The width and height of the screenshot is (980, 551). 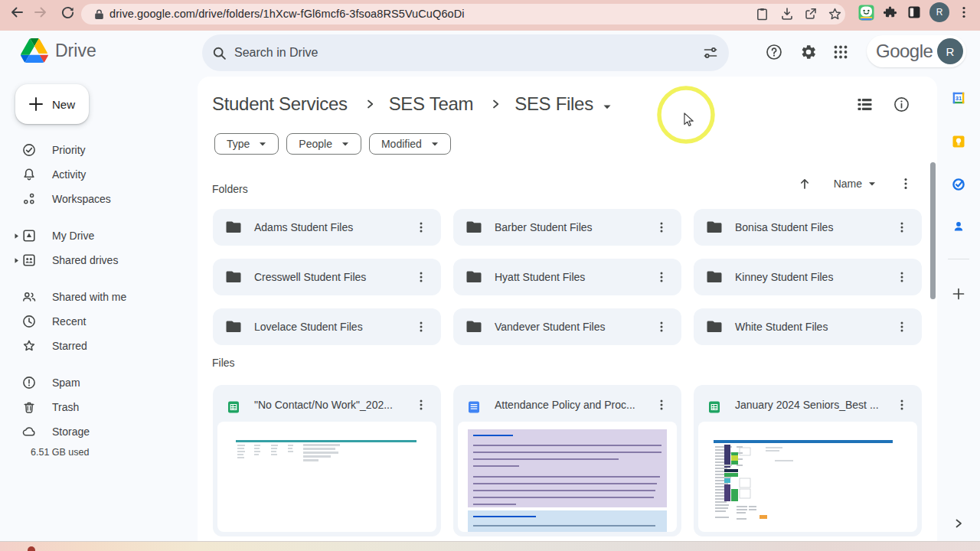 What do you see at coordinates (96, 260) in the screenshot?
I see `sidebar-item-shared-drives: Shared drives` at bounding box center [96, 260].